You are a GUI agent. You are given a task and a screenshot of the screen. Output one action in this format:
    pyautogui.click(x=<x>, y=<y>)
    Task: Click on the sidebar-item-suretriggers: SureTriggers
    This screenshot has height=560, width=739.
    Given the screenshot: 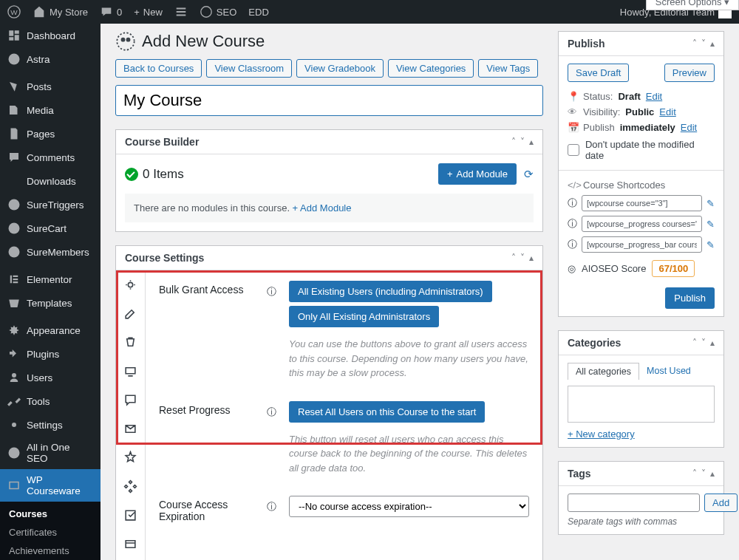 What is the action you would take?
    pyautogui.click(x=50, y=205)
    